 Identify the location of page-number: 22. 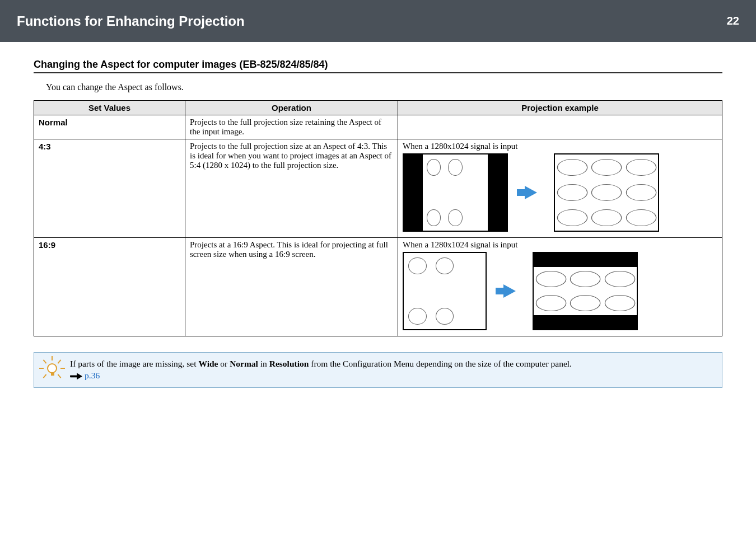
(733, 21).